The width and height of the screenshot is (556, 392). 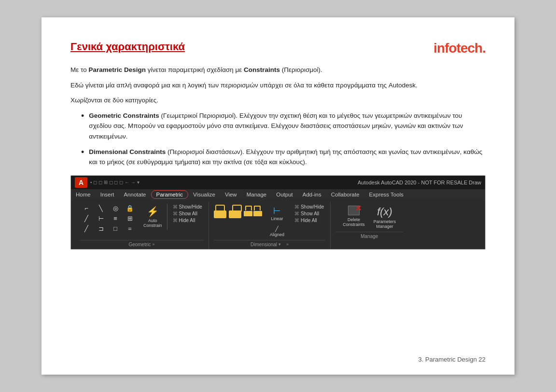 What do you see at coordinates (419, 182) in the screenshot?
I see `ac-window-title: Autodesk AutoCAD 2020 - NOT FOR RESALE D…` at bounding box center [419, 182].